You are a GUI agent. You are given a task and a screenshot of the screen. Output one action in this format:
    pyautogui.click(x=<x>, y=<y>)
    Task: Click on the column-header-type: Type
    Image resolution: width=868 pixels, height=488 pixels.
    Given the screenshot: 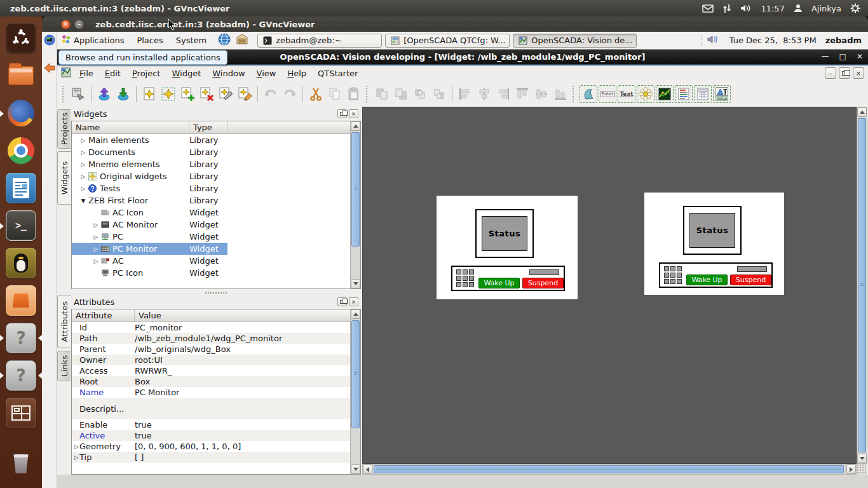 What is the action you would take?
    pyautogui.click(x=208, y=127)
    